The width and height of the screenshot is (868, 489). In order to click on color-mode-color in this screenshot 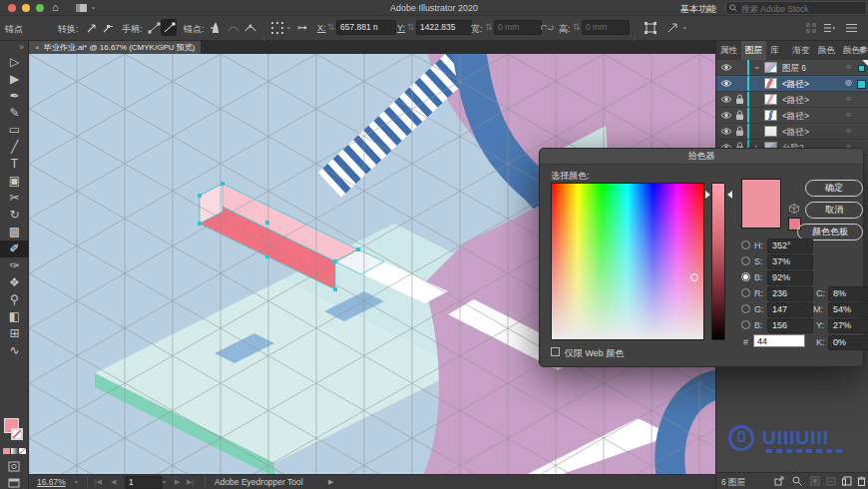, I will do `click(6, 451)`.